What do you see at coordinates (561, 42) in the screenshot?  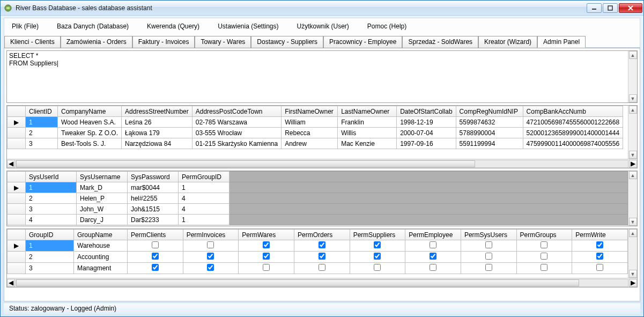 I see `tab-admin-panel: Admin Panel` at bounding box center [561, 42].